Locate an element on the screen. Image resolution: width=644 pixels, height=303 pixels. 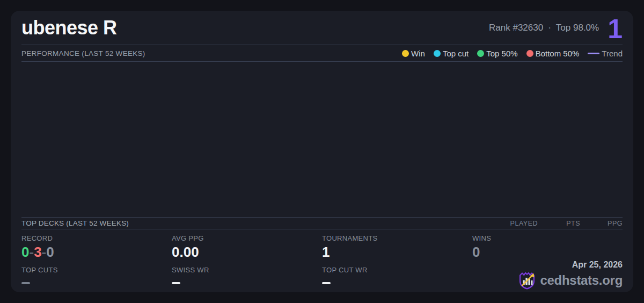
card-header: ubenese R Rank #32630 · Top 98.0% 1 is located at coordinates (322, 28).